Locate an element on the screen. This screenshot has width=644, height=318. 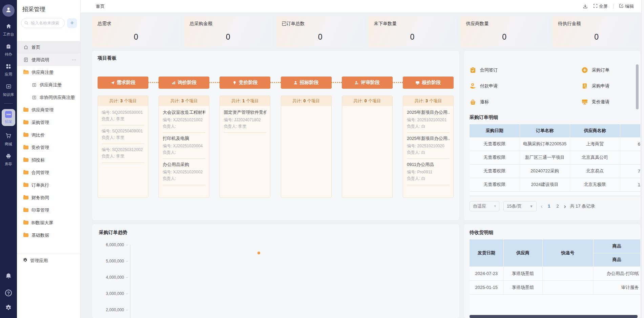
plane-icon is located at coordinates (112, 83).